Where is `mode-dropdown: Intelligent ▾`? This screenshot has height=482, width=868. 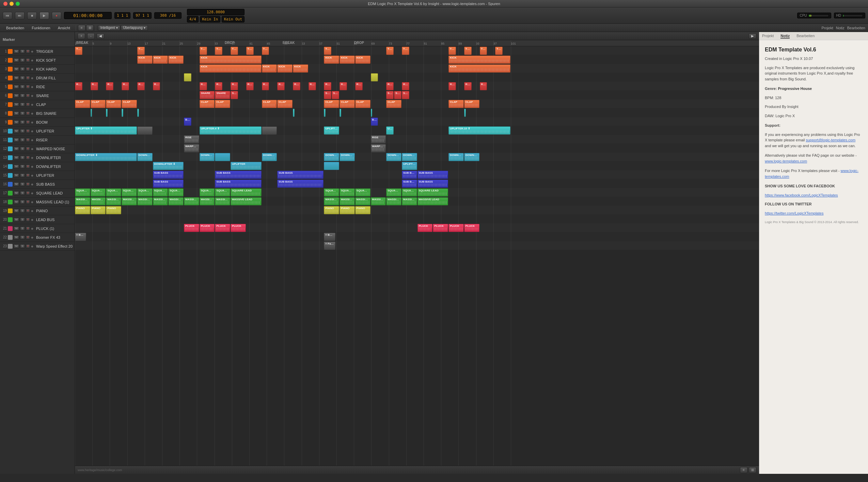
mode-dropdown: Intelligent ▾ is located at coordinates (109, 28).